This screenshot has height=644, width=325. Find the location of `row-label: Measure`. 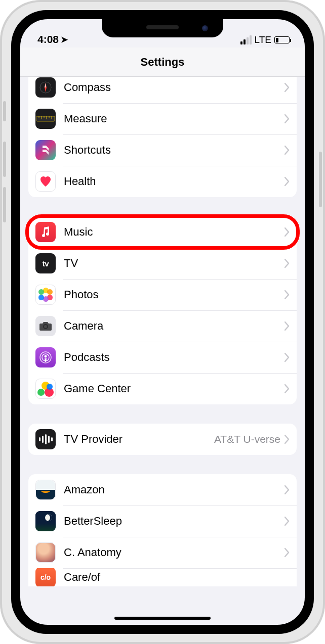

row-label: Measure is located at coordinates (174, 119).